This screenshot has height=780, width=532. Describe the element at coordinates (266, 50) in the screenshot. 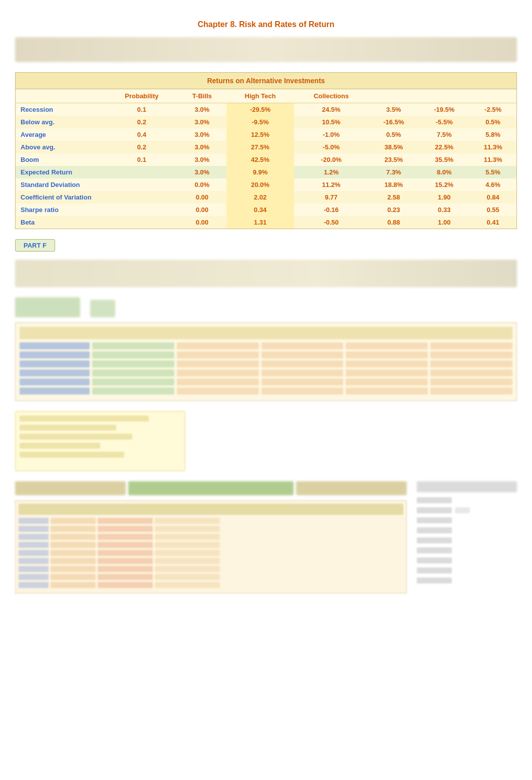

I see `blurred-intro-text` at that location.